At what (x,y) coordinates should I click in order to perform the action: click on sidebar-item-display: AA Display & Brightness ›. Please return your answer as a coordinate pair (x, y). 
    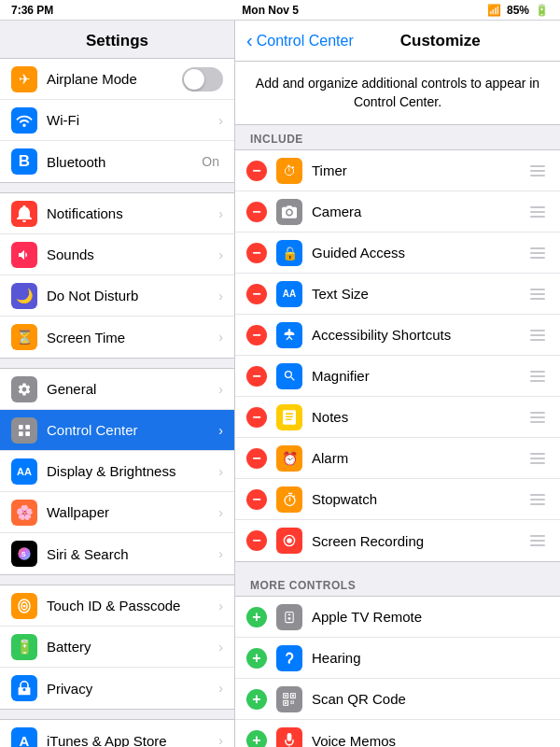
    Looking at the image, I should click on (118, 472).